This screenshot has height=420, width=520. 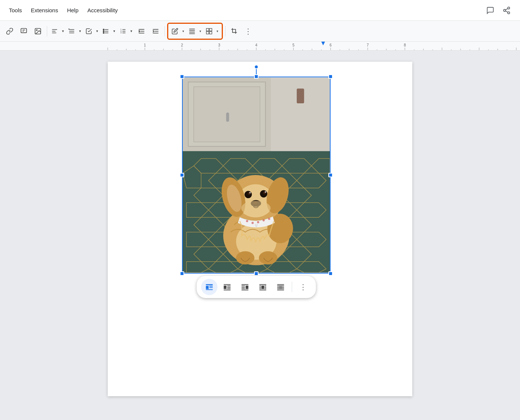 I want to click on text-align-button: ▾, so click(x=58, y=31).